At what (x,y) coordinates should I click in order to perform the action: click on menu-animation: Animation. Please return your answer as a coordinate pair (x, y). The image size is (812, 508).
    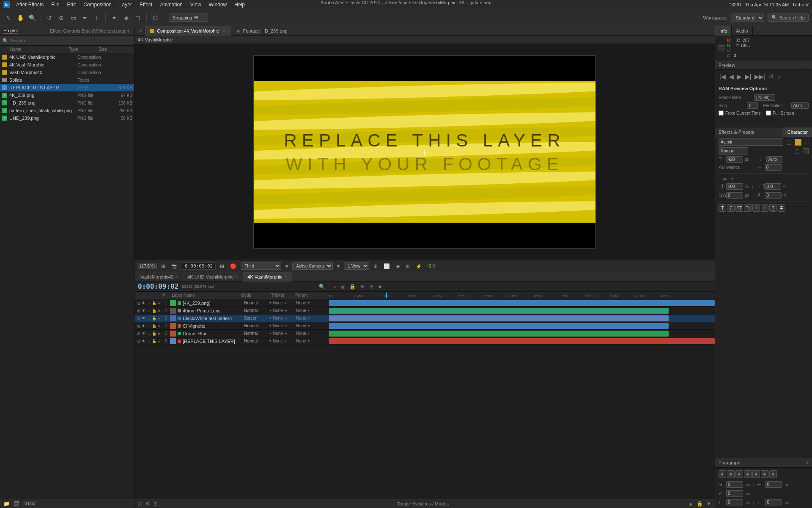
    Looking at the image, I should click on (171, 5).